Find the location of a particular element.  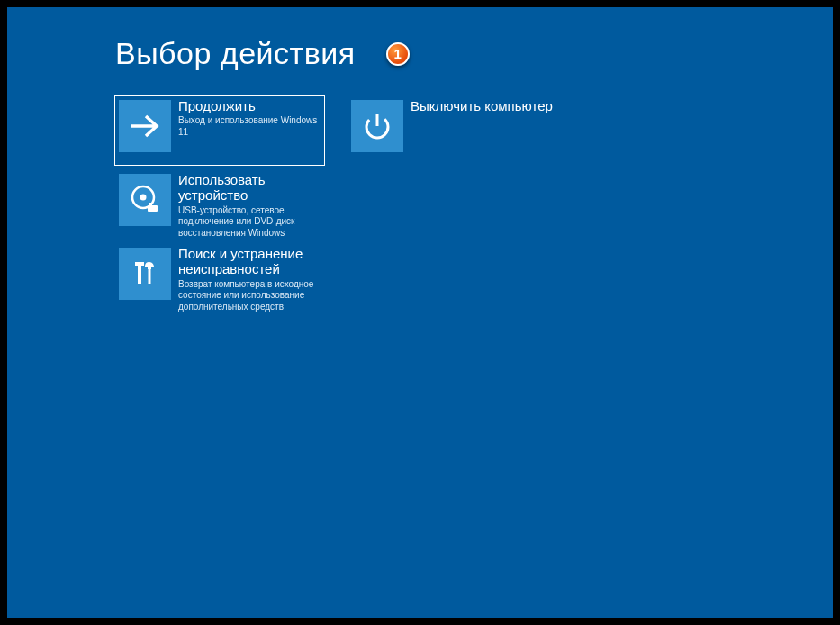

tile-continue-title: Продолжить is located at coordinates (249, 106).